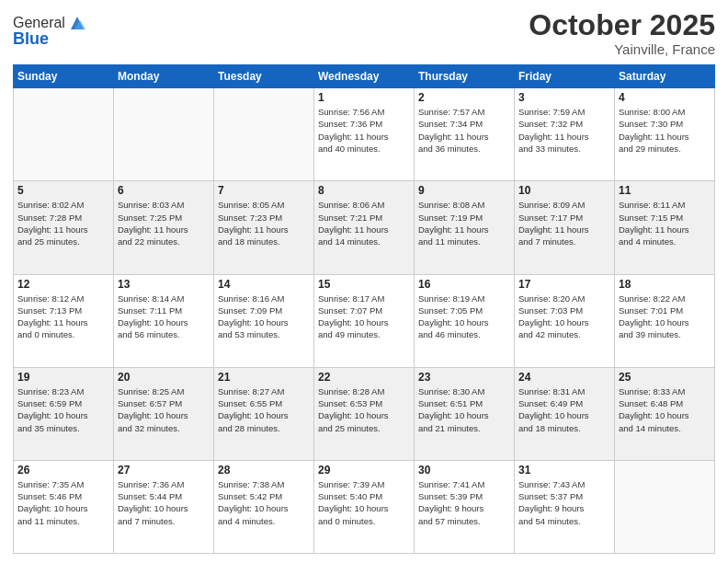  I want to click on day-number: 31, so click(564, 470).